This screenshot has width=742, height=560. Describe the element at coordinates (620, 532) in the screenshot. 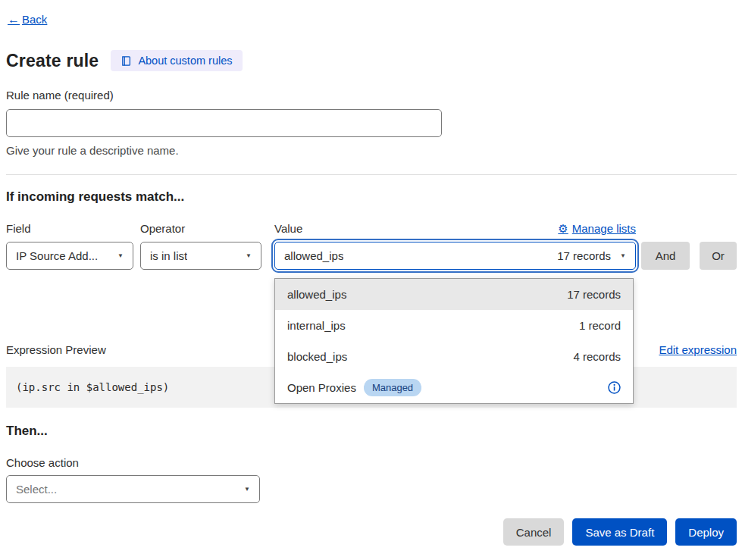

I see `footer-actions: Cancel Save as Draft Deploy` at that location.